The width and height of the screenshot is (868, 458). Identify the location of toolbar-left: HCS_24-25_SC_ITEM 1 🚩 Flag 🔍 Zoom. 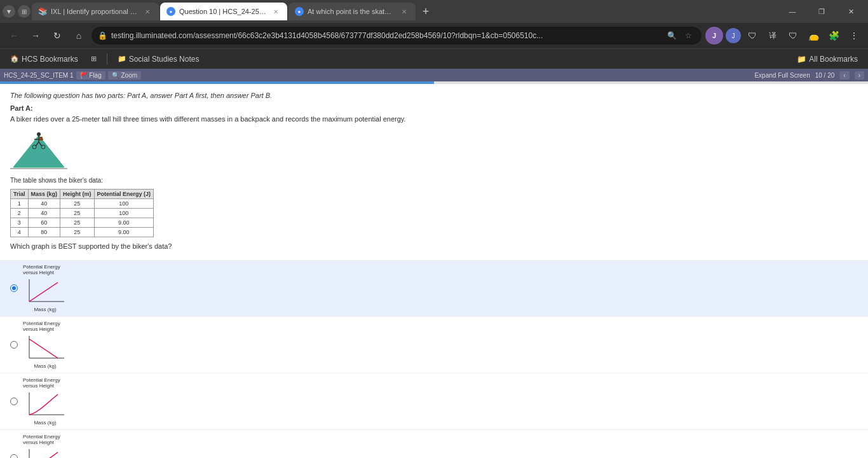
(72, 75).